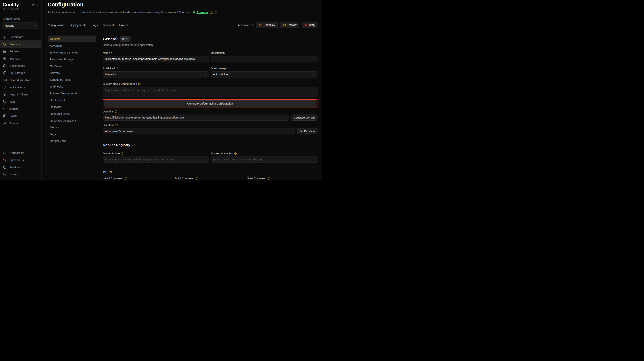 This screenshot has height=361, width=644. I want to click on logout-icon, so click(5, 174).